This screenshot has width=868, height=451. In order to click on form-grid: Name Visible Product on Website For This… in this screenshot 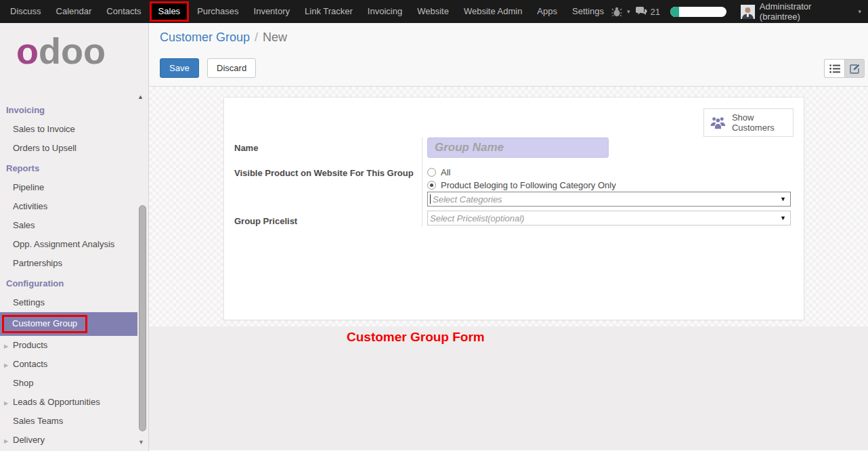, I will do `click(508, 181)`.